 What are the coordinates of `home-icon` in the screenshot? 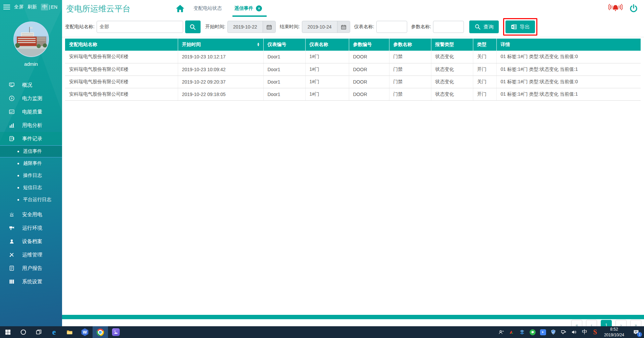 It's located at (180, 9).